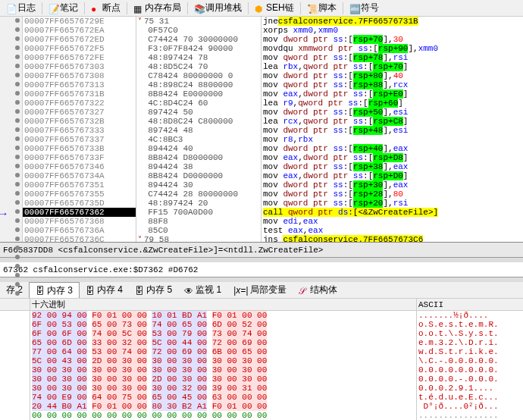  Describe the element at coordinates (79, 194) in the screenshot. I see `address-cell: 00007FF665767355` at that location.